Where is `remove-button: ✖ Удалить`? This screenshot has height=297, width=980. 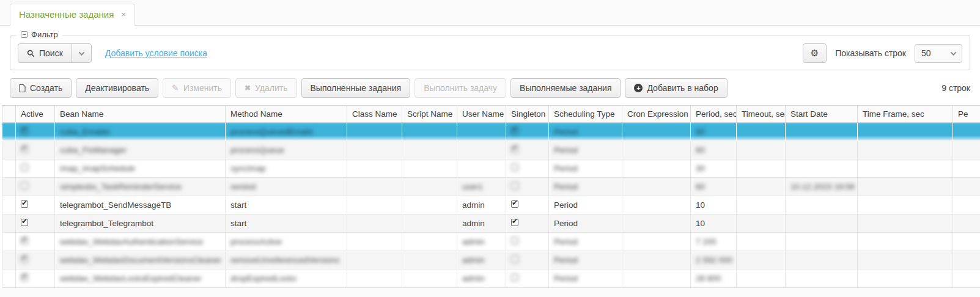 remove-button: ✖ Удалить is located at coordinates (267, 88).